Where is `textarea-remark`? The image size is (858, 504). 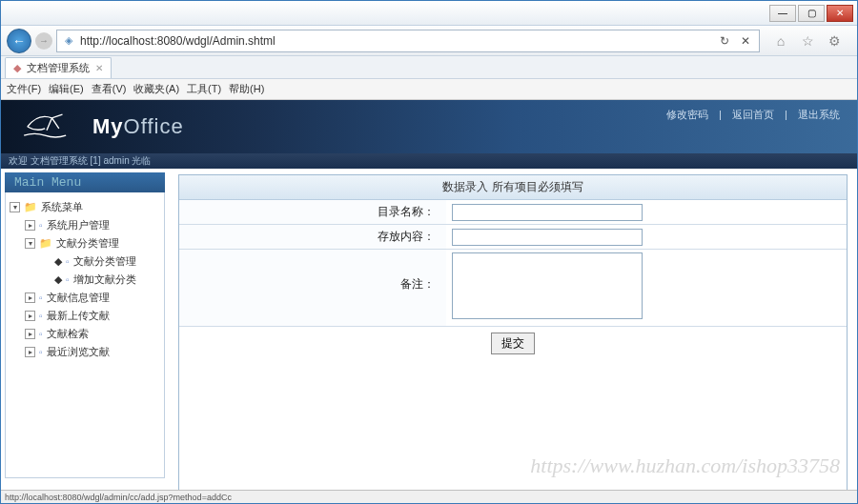
textarea-remark is located at coordinates (547, 286).